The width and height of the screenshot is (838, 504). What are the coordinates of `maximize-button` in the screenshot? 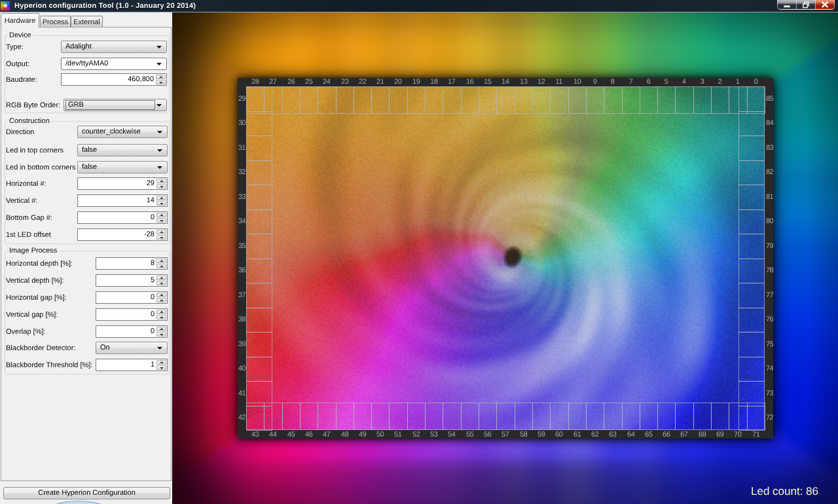 It's located at (806, 5).